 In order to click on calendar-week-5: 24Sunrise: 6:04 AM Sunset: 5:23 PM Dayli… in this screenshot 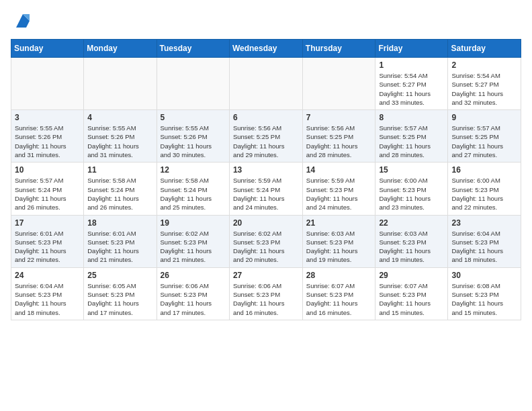, I will do `click(266, 293)`.